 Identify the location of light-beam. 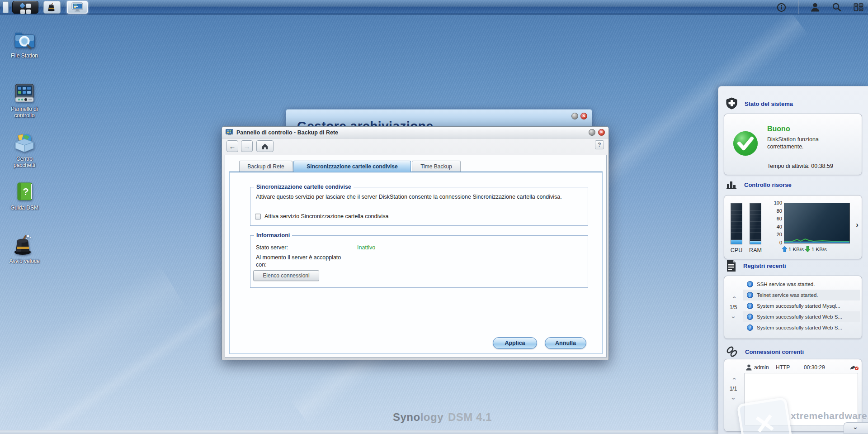
(93, 348).